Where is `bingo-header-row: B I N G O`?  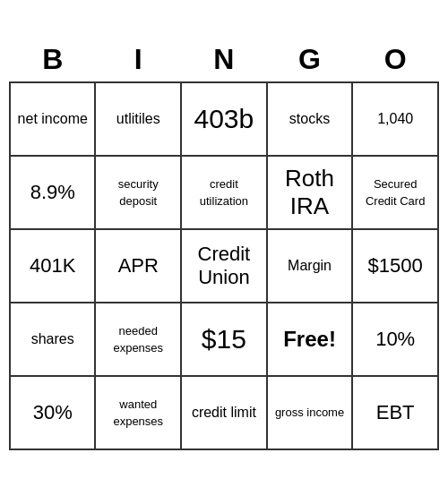
bingo-header-row: B I N G O is located at coordinates (224, 60).